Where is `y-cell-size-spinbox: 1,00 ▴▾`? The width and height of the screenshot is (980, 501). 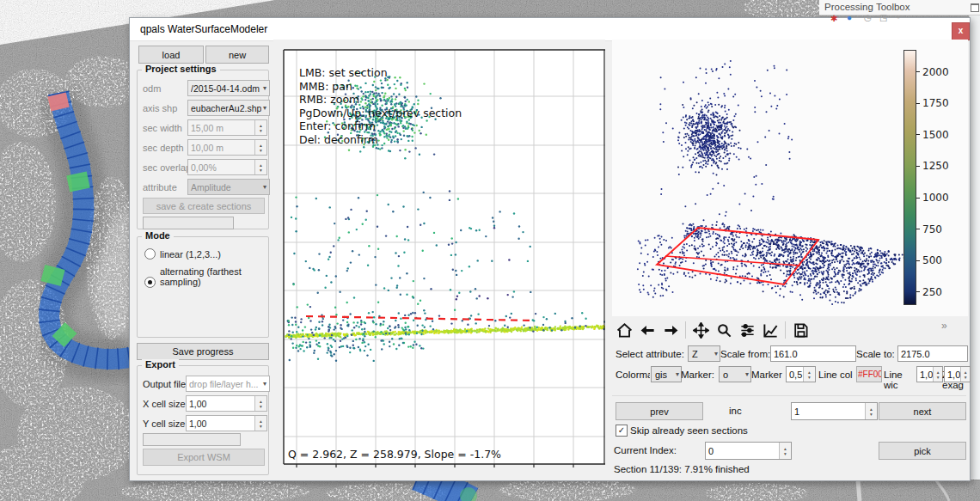 y-cell-size-spinbox: 1,00 ▴▾ is located at coordinates (227, 423).